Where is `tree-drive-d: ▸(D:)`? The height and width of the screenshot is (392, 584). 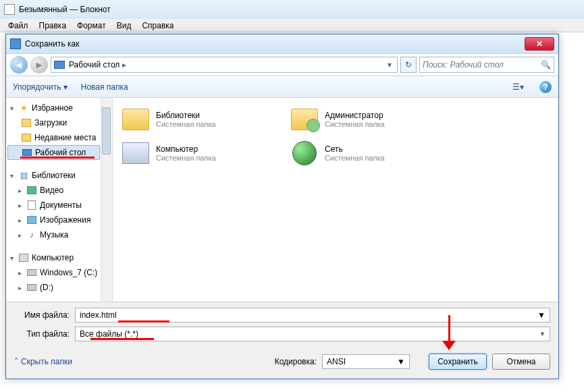 tree-drive-d: ▸(D:) is located at coordinates (59, 287).